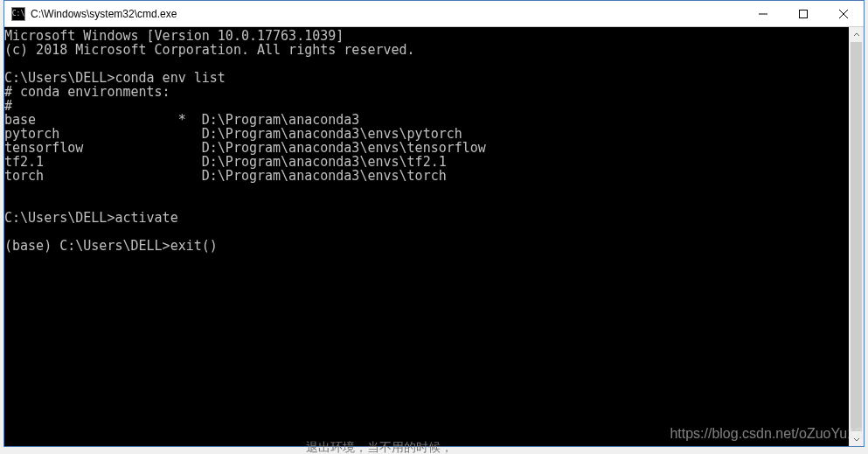  Describe the element at coordinates (91, 218) in the screenshot. I see `terminal-line: C:\Users\DELL>activate` at that location.